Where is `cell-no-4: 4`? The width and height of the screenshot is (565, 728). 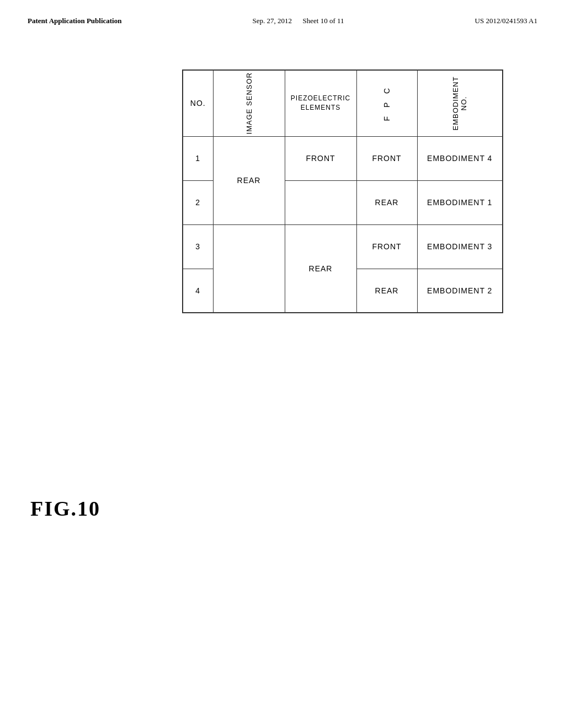 cell-no-4: 4 is located at coordinates (198, 291).